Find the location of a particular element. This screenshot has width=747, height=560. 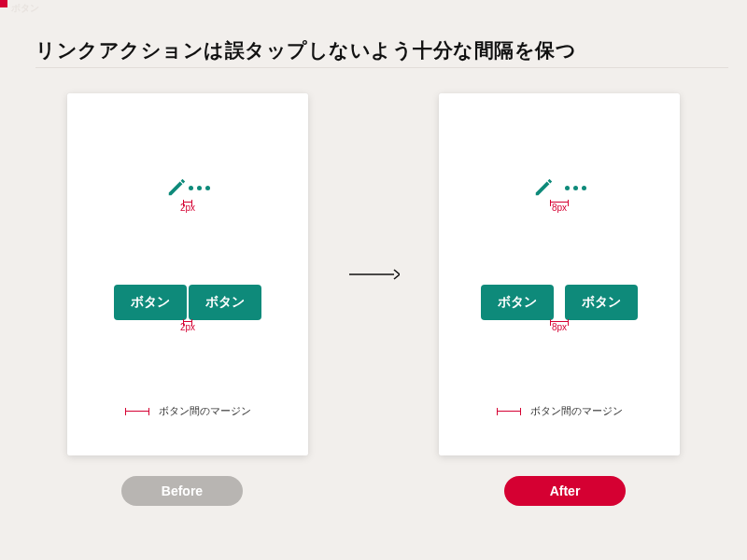

after-label: After is located at coordinates (565, 491).